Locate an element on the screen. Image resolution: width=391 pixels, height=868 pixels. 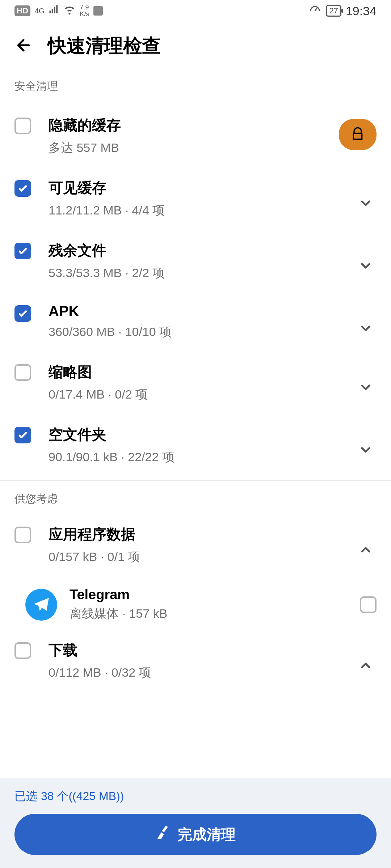
row-title: 下载 is located at coordinates (193, 650).